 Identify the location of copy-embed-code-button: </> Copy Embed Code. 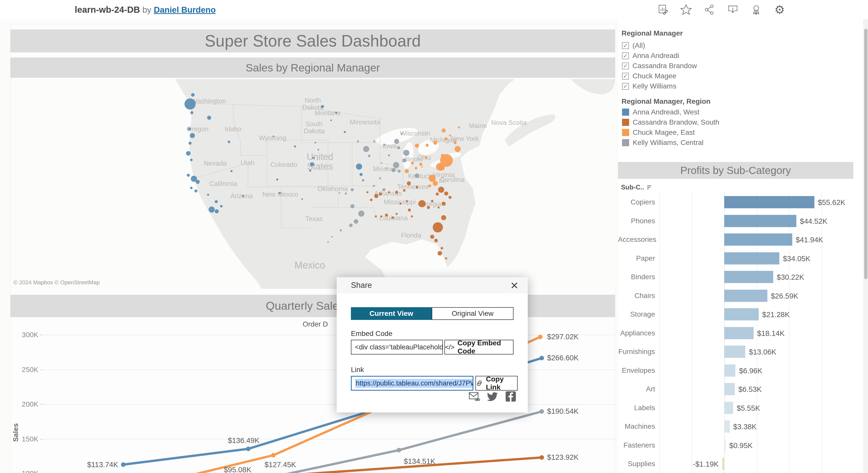
(479, 347).